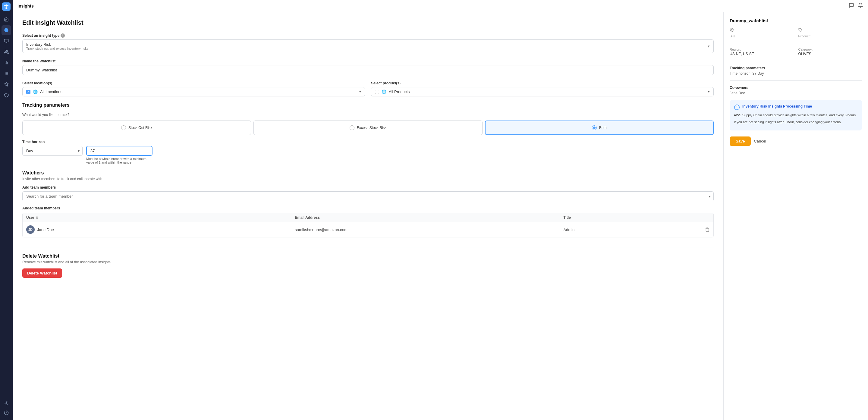 Image resolution: width=868 pixels, height=420 pixels. What do you see at coordinates (28, 92) in the screenshot?
I see `location-checkbox` at bounding box center [28, 92].